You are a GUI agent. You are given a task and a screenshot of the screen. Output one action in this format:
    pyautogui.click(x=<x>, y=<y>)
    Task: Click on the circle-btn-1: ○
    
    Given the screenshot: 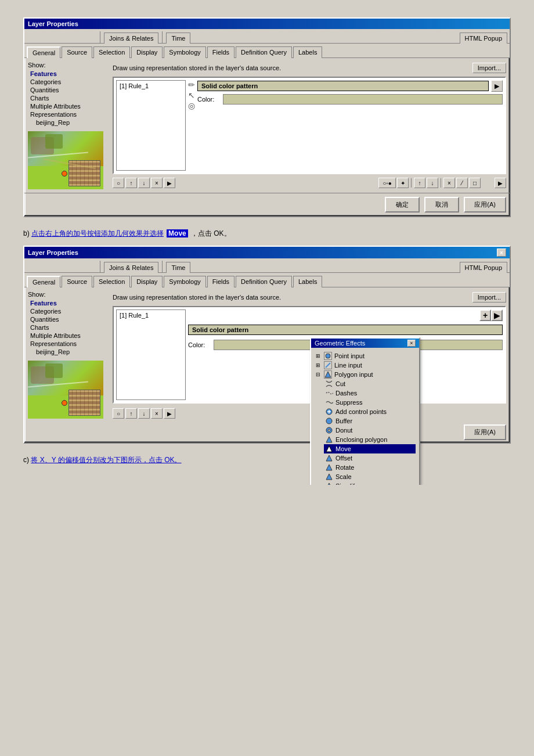 What is the action you would take?
    pyautogui.click(x=118, y=183)
    